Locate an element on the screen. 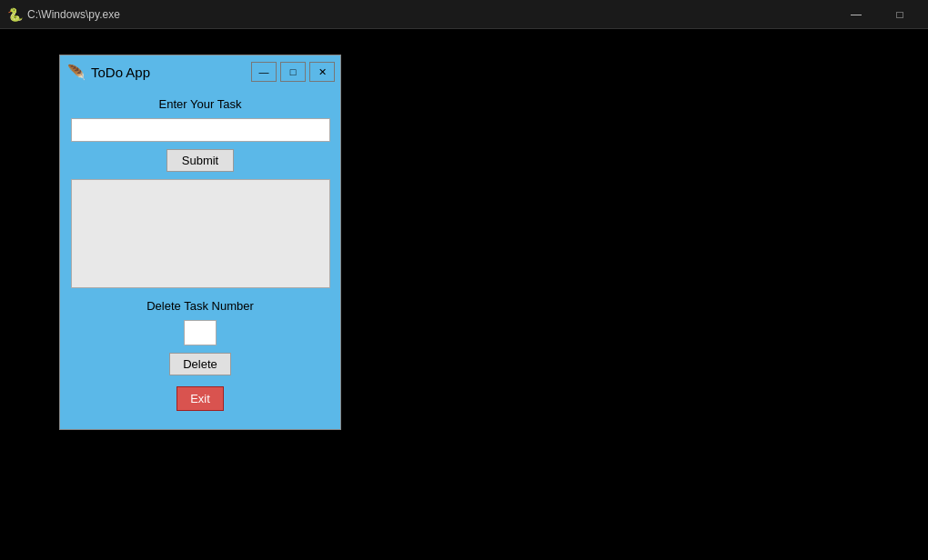 Image resolution: width=928 pixels, height=560 pixels. window-minimize-btn: — is located at coordinates (264, 72).